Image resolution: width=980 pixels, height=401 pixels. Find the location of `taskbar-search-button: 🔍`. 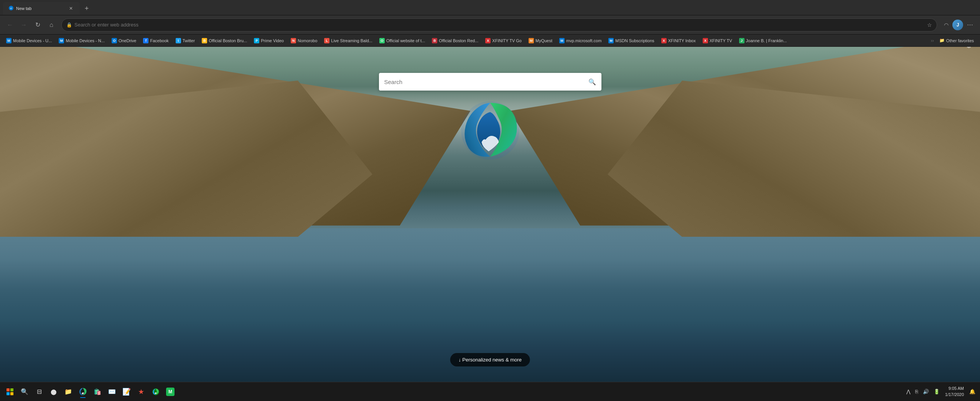

taskbar-search-button: 🔍 is located at coordinates (25, 392).